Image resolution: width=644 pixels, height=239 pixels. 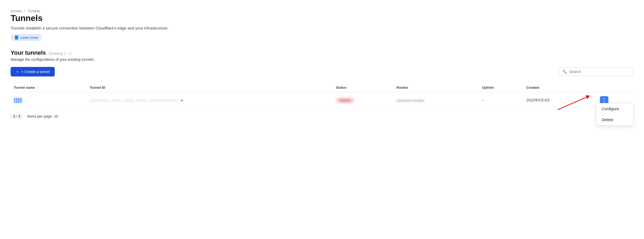 What do you see at coordinates (411, 100) in the screenshot?
I see `routes-value: redacted.example.` at bounding box center [411, 100].